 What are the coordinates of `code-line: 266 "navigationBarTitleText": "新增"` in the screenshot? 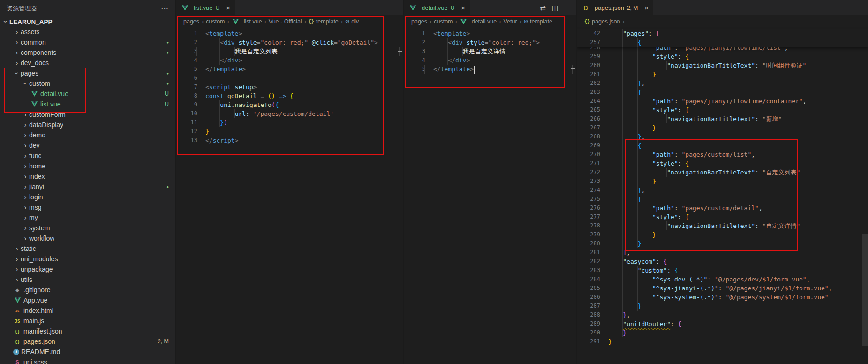 It's located at (722, 119).